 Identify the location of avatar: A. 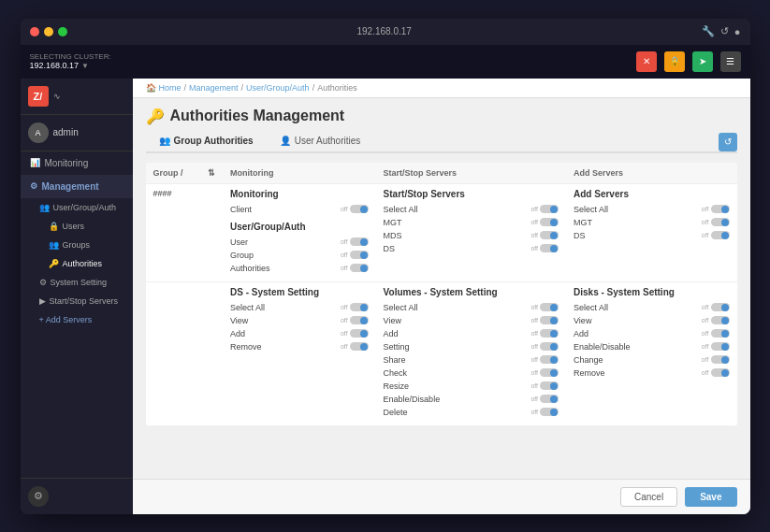
(38, 133).